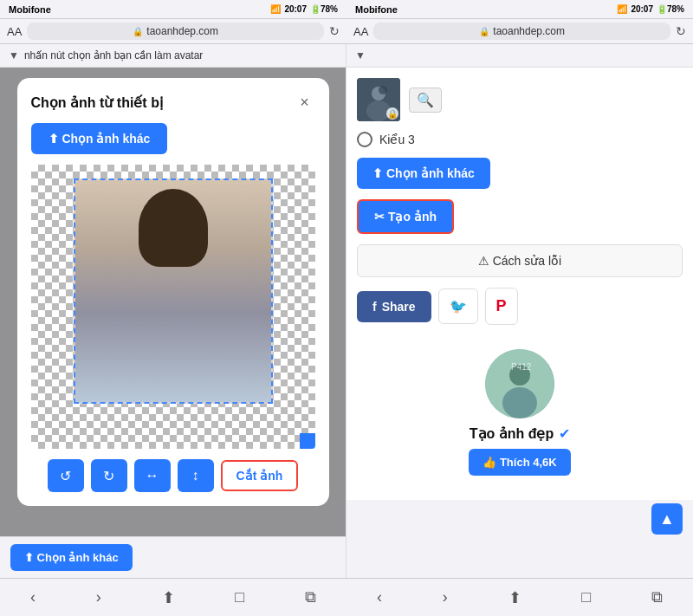  I want to click on scroll-up-button: ▲, so click(667, 519).